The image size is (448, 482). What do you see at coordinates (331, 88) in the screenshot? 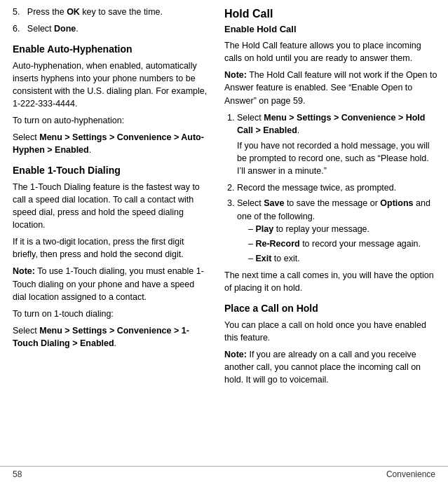
I see `hold-call-note1: Note: The Hold Call feature will not wor…` at bounding box center [331, 88].